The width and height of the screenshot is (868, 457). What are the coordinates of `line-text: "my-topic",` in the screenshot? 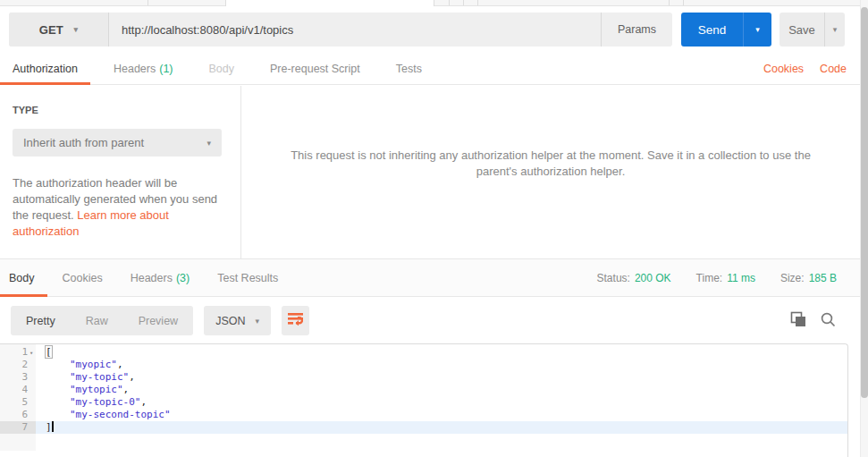 It's located at (86, 377).